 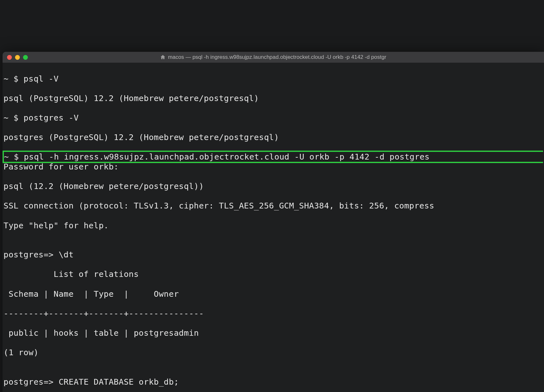 I want to click on terminal-line: List of relations, so click(x=273, y=274).